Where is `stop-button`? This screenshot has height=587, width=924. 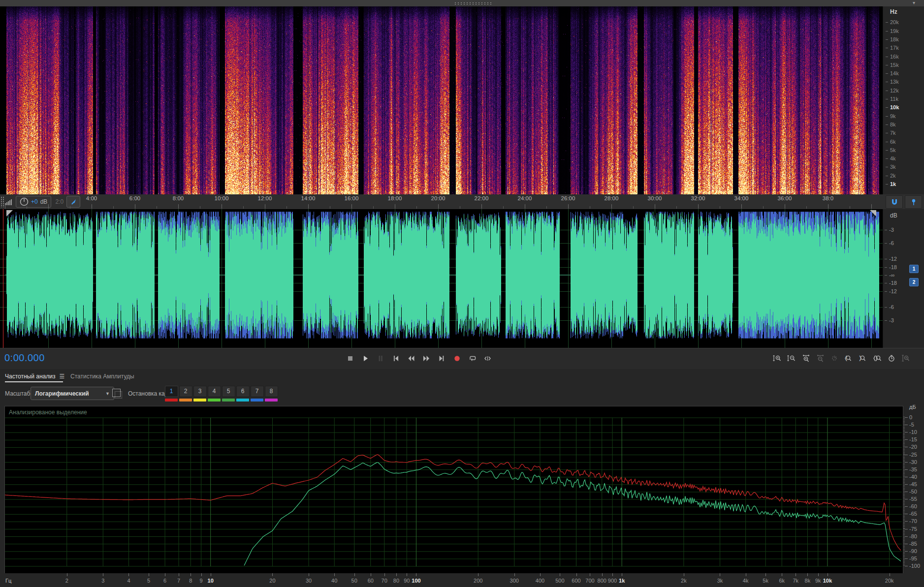
stop-button is located at coordinates (350, 358).